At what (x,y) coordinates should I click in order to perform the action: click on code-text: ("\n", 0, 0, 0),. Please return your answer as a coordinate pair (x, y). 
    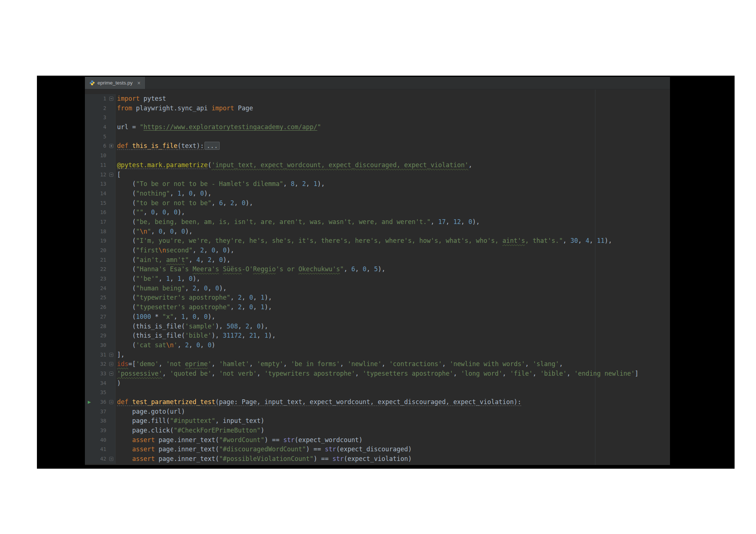
    Looking at the image, I should click on (393, 232).